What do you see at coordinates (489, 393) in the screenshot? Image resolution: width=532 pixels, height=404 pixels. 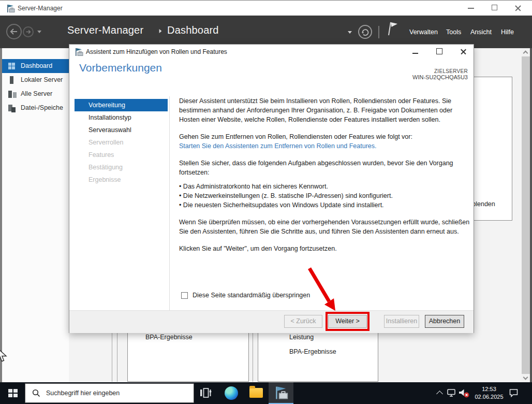 I see `clock: 12:53 02.06.2025` at bounding box center [489, 393].